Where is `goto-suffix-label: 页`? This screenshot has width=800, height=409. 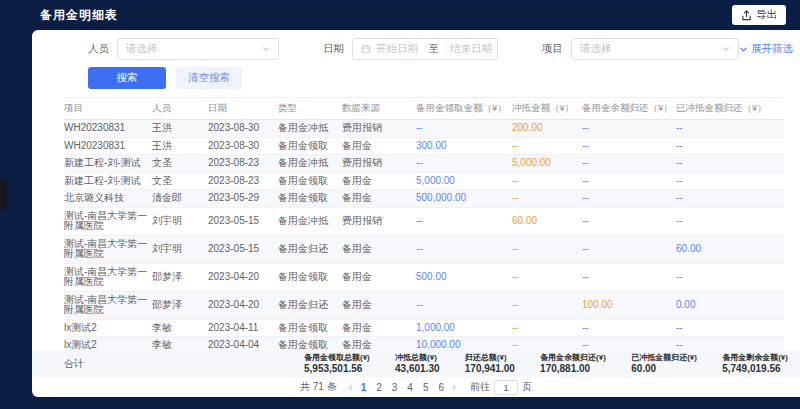 goto-suffix-label: 页 is located at coordinates (527, 387).